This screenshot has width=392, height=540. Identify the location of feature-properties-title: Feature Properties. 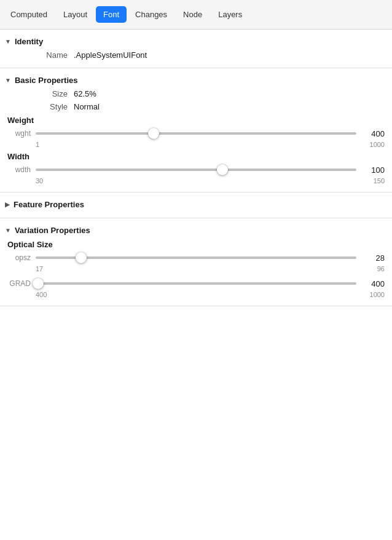
(49, 204).